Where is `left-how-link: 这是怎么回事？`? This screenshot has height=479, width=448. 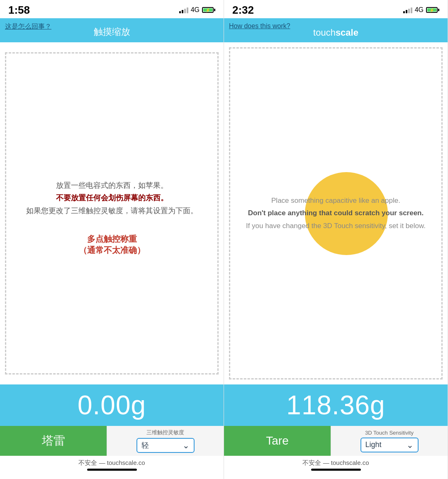 left-how-link: 这是怎么回事？ is located at coordinates (28, 27).